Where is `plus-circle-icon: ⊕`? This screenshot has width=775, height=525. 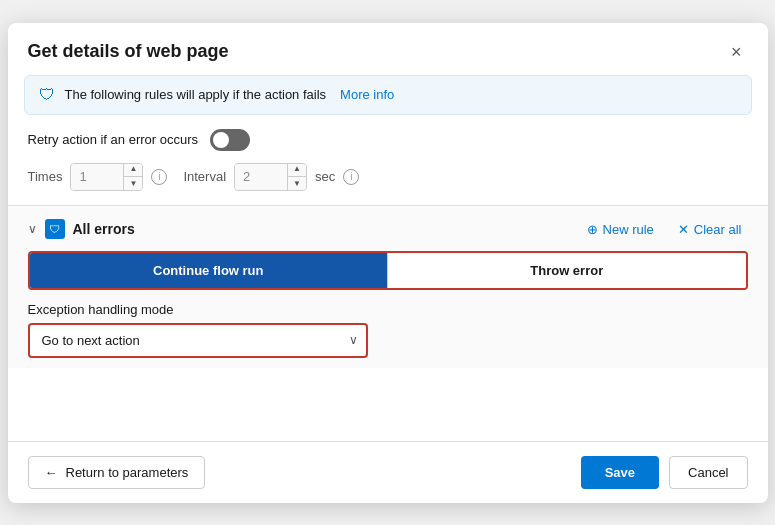
plus-circle-icon: ⊕ is located at coordinates (592, 230).